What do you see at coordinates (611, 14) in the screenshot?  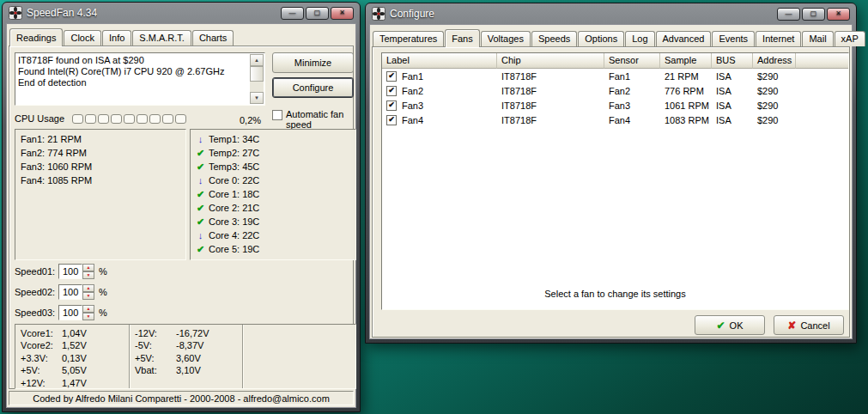 I see `configure-titlebar: Configure — ▢ ✕` at bounding box center [611, 14].